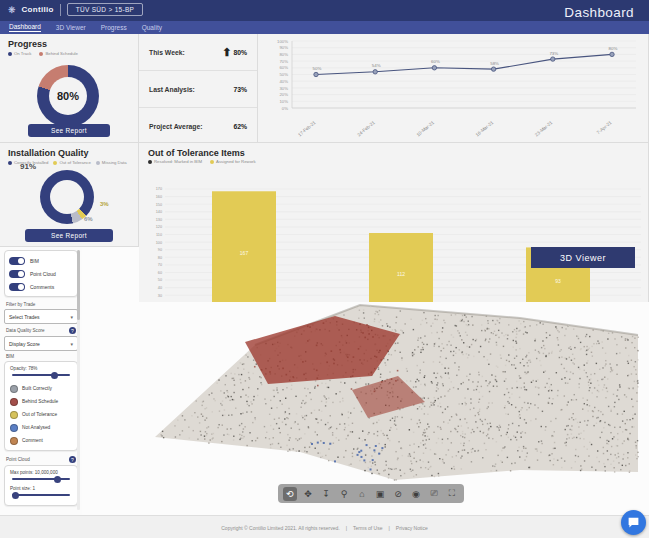 This screenshot has width=649, height=538. Describe the element at coordinates (72, 317) in the screenshot. I see `chevron-down-icon: ▾` at that location.